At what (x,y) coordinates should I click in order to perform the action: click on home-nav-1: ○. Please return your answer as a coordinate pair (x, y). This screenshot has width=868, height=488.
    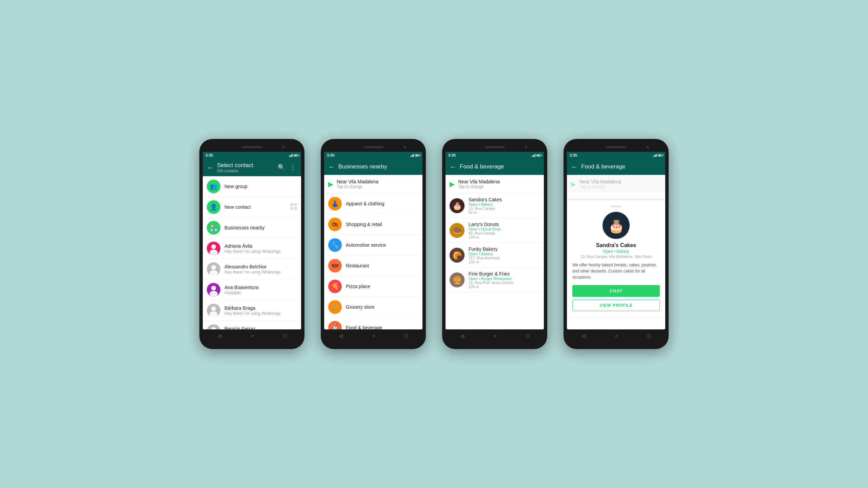
    Looking at the image, I should click on (252, 336).